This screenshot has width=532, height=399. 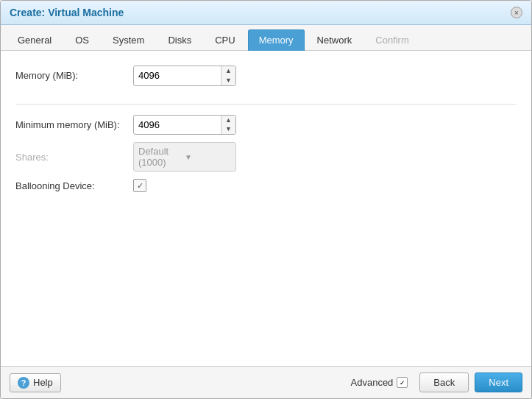 I want to click on min-memory-row: Minimum memory (MiB): ▲ ▼, so click(x=266, y=125).